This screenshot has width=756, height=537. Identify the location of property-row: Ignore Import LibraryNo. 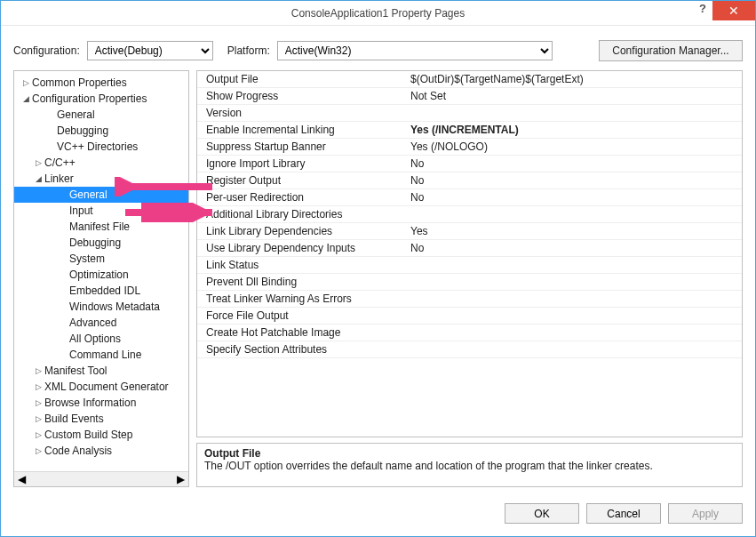
(469, 164).